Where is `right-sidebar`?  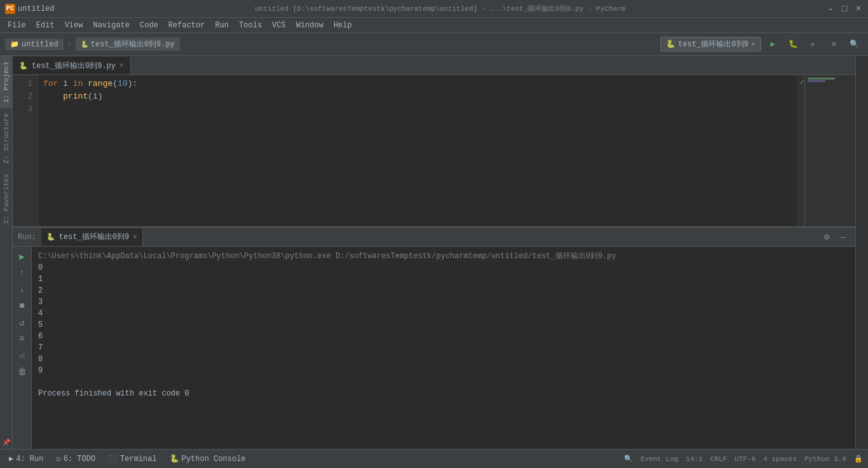 right-sidebar is located at coordinates (862, 252).